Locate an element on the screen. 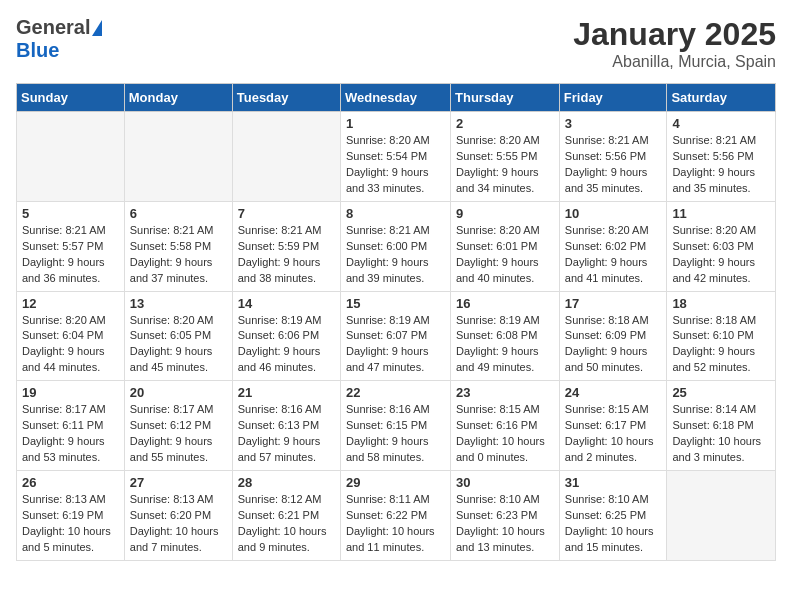 This screenshot has width=792, height=612. day-info: Sunrise: 8:20 AM Sunset: 6:04 PM Dayligh… is located at coordinates (70, 345).